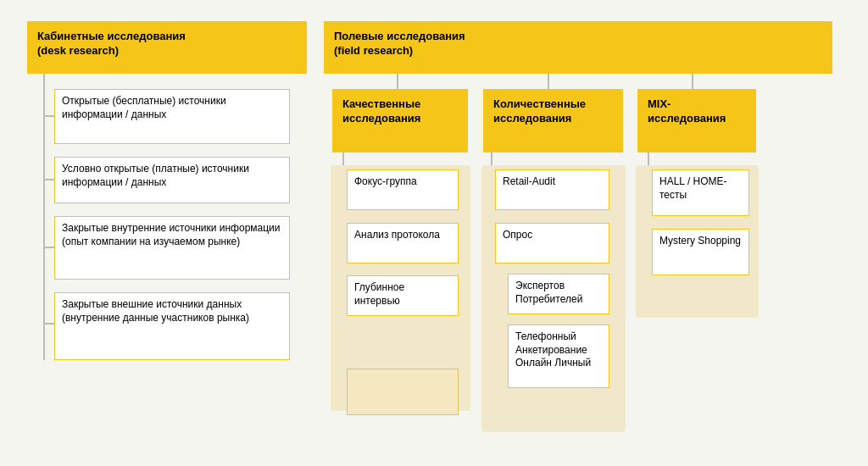 Image resolution: width=868 pixels, height=466 pixels. Describe the element at coordinates (553, 190) in the screenshot. I see `retail-audit-box: Retail-Audit` at that location.